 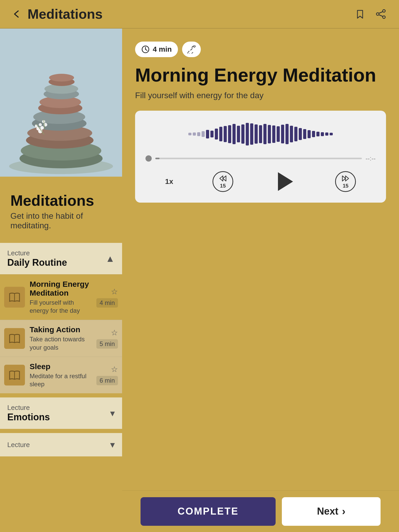 What do you see at coordinates (61, 225) in the screenshot?
I see `section-subtitle: Get into the habit of meditating.` at bounding box center [61, 225].